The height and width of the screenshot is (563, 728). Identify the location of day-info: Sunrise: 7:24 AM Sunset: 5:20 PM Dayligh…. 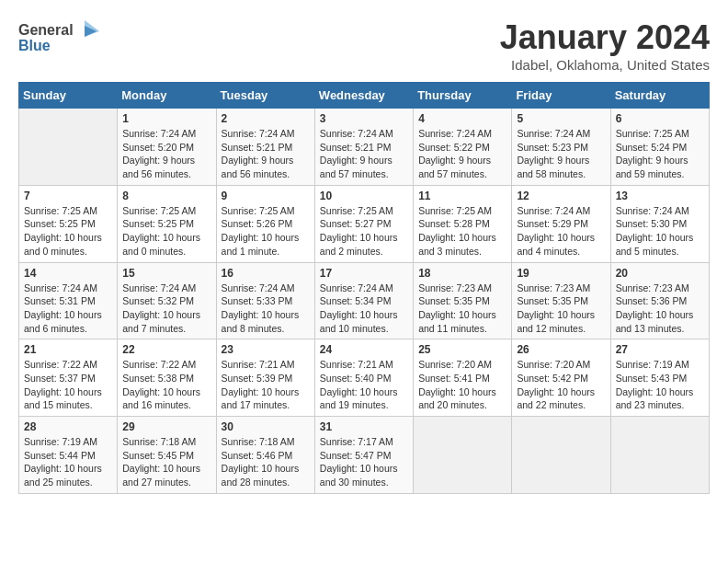
(166, 155).